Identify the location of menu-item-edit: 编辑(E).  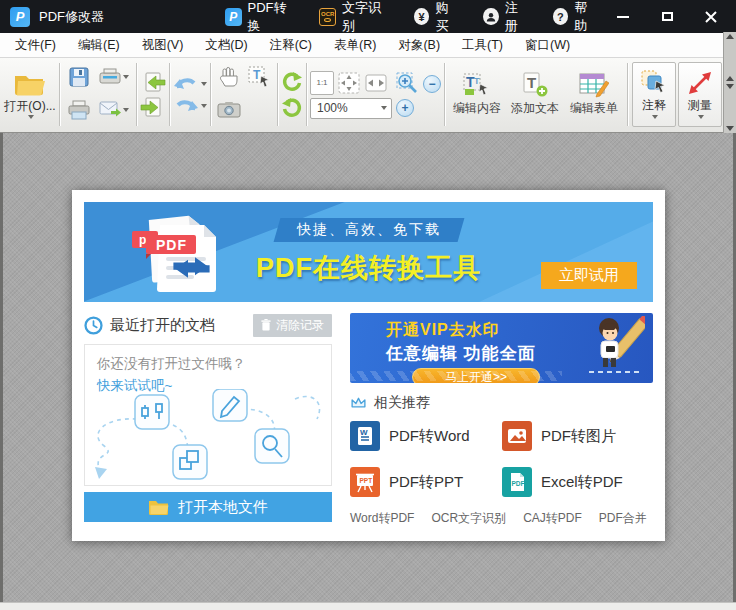
(99, 45).